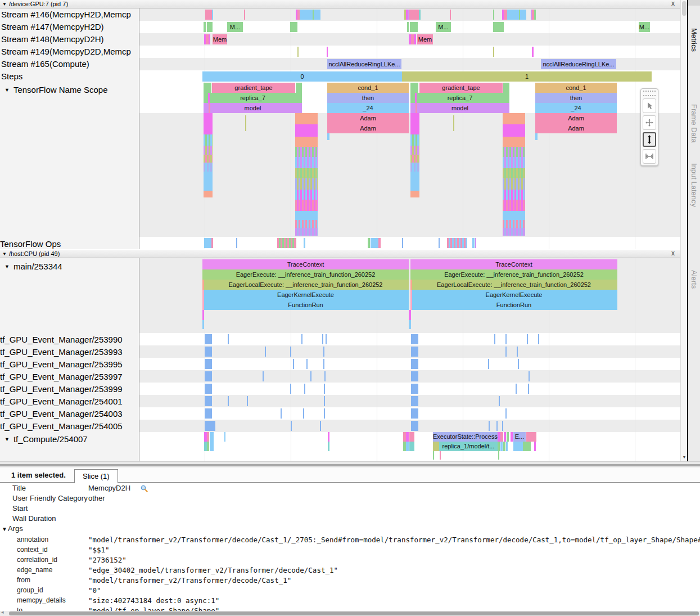 This screenshot has height=616, width=700. Describe the element at coordinates (460, 108) in the screenshot. I see `trace-block: model` at that location.